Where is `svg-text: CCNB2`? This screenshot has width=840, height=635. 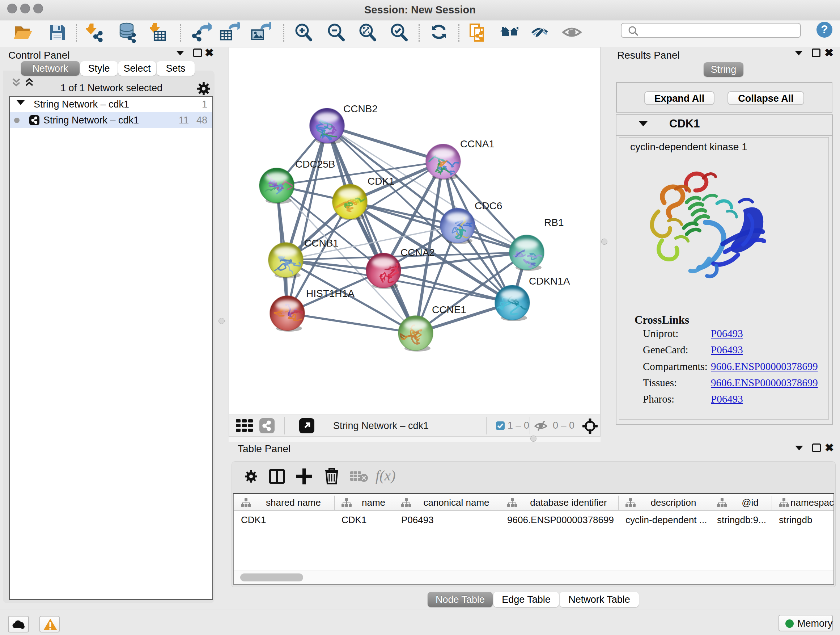
svg-text: CCNB2 is located at coordinates (361, 109).